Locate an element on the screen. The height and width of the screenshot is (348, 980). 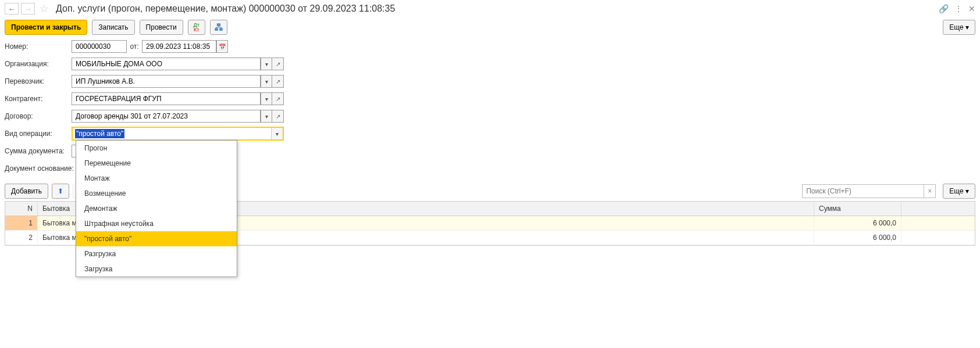
dropdown-item: "простой авто" is located at coordinates (156, 238).